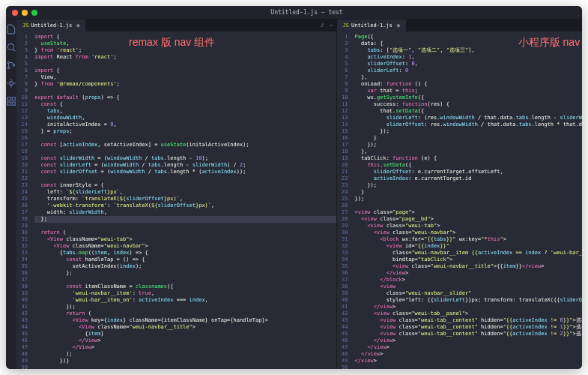 The height and width of the screenshot is (375, 588). I want to click on minimize-window-icon, so click(25, 13).